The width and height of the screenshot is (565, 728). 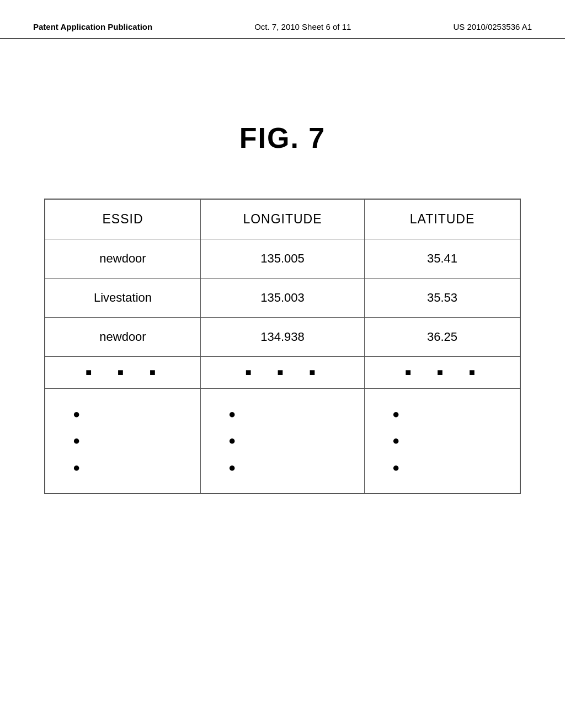 I want to click on table-row: newdoor 134.938 36.25, so click(x=282, y=338).